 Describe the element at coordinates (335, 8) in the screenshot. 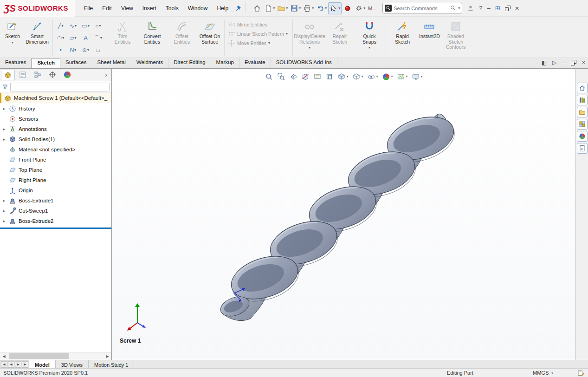

I see `select-tool-button: ▾` at that location.